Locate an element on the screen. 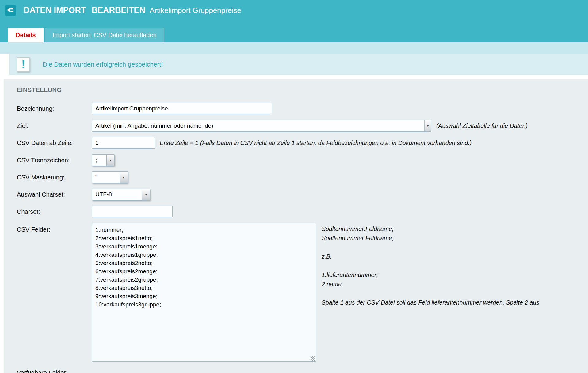 The image size is (588, 373). verfuegbare-felder-label: Verfügbare Felder: is located at coordinates (42, 371).